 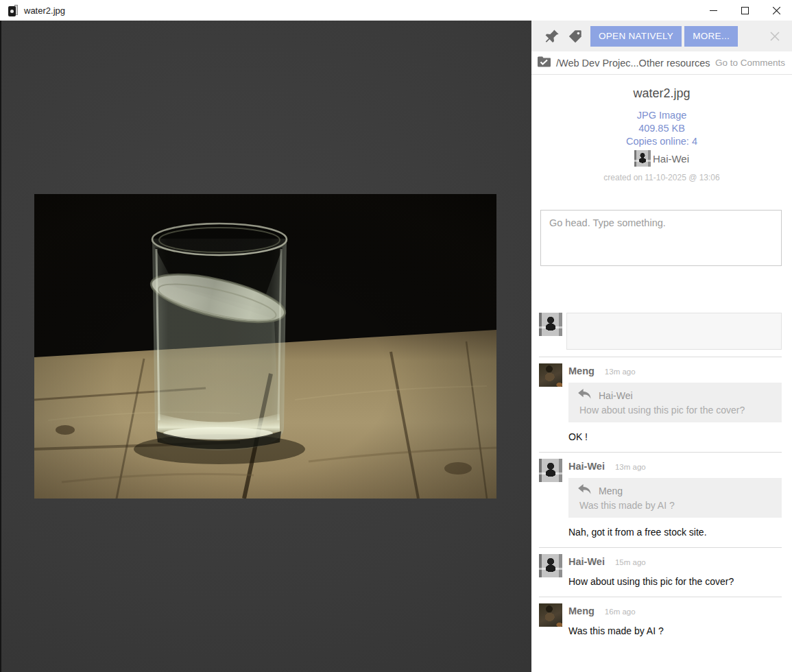 What do you see at coordinates (45, 11) in the screenshot?
I see `window-title: water2.jpg` at bounding box center [45, 11].